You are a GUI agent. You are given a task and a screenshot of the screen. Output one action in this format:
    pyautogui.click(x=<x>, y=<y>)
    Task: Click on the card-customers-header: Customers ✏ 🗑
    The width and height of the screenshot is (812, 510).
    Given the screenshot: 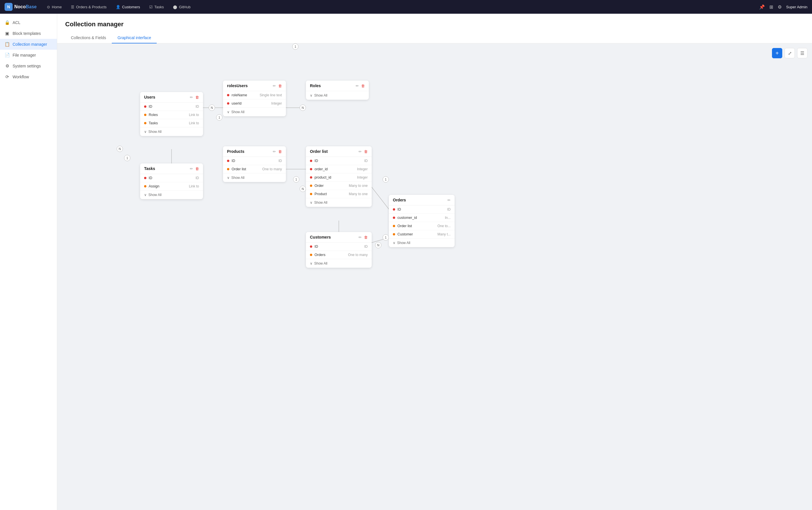 What is the action you would take?
    pyautogui.click(x=339, y=237)
    